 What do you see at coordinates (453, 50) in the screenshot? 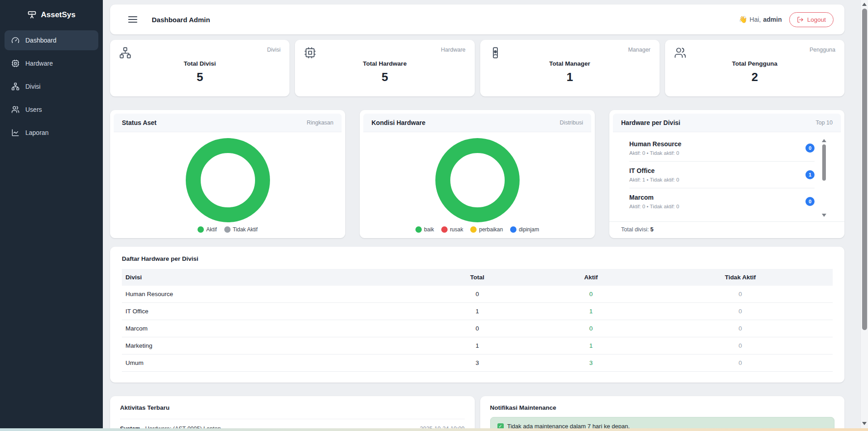
I see `stat-tag: Hardware` at bounding box center [453, 50].